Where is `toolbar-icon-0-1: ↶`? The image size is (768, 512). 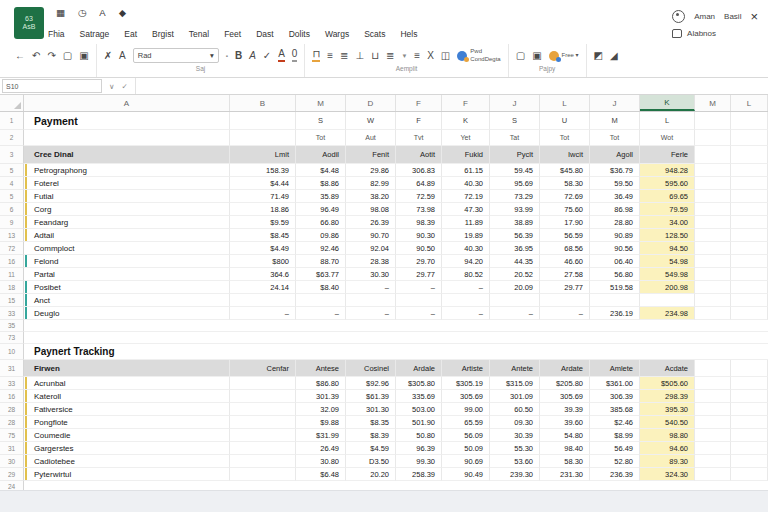
toolbar-icon-0-1: ↶ is located at coordinates (36, 56).